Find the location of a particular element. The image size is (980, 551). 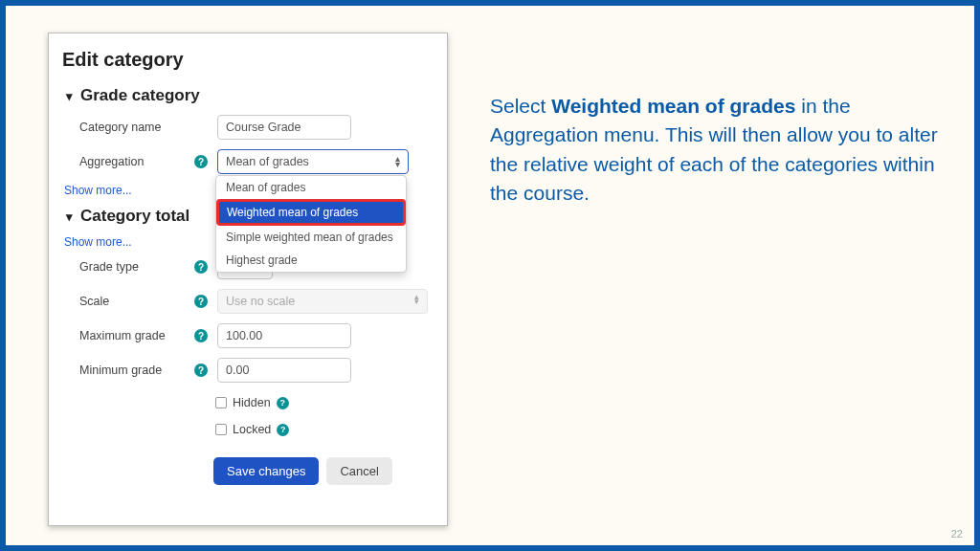

category-name-label: Category name is located at coordinates (137, 127).